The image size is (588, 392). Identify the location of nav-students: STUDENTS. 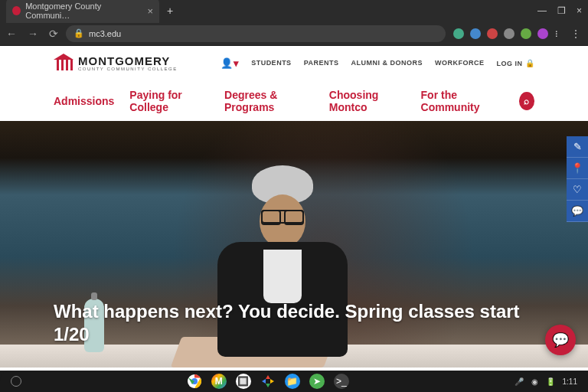
(271, 63).